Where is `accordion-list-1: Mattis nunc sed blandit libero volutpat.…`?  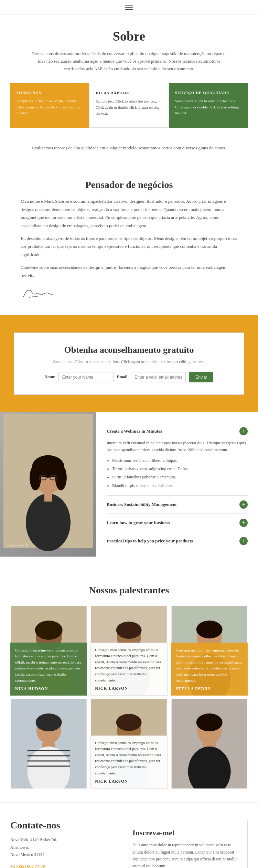
accordion-list-1: Mattis nunc sed blandit libero volutpat.… is located at coordinates (180, 473).